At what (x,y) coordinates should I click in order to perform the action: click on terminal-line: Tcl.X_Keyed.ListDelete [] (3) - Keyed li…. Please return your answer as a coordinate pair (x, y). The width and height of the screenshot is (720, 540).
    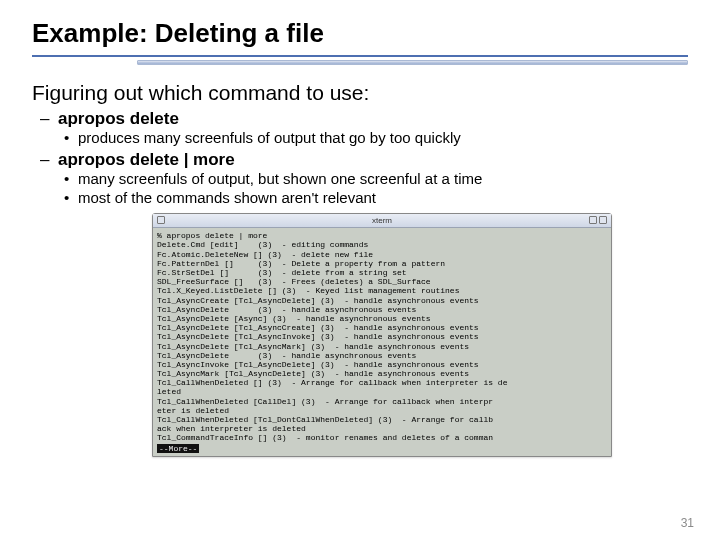
    Looking at the image, I should click on (382, 290).